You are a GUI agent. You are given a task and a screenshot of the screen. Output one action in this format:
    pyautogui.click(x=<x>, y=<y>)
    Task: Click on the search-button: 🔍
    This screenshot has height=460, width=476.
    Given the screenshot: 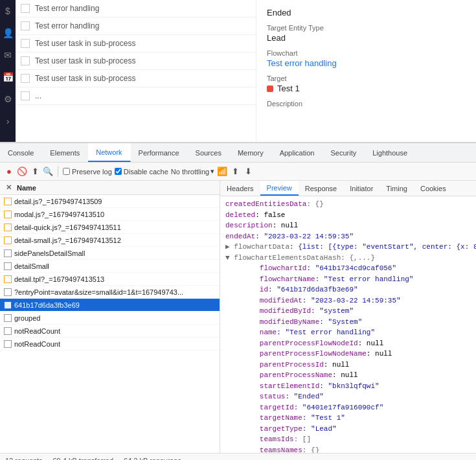 What is the action you would take?
    pyautogui.click(x=48, y=172)
    